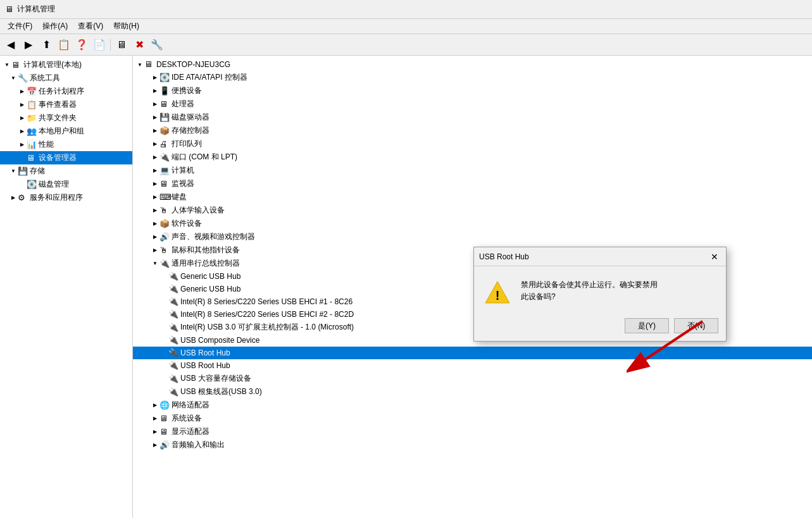  What do you see at coordinates (472, 157) in the screenshot?
I see `cat-port: ▶ 🔌 端口 (COM 和 LPT)` at bounding box center [472, 157].